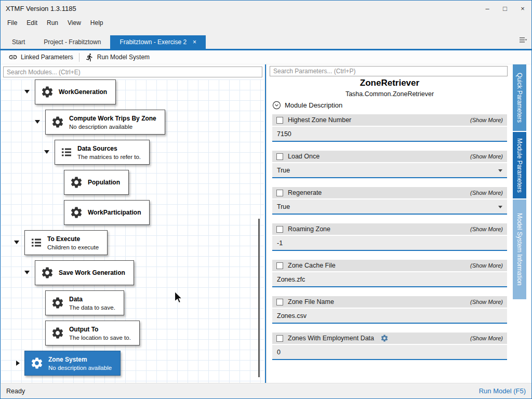  Describe the element at coordinates (153, 42) in the screenshot. I see `tab-label: Frabitztown - Exercise 2` at that location.